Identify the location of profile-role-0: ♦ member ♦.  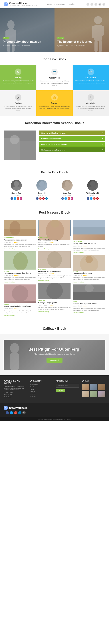
(16, 196).